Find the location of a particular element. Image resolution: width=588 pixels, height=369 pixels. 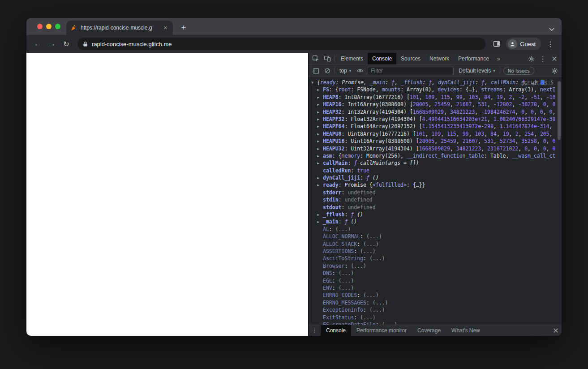

no-issues-button: No Issues is located at coordinates (519, 71).